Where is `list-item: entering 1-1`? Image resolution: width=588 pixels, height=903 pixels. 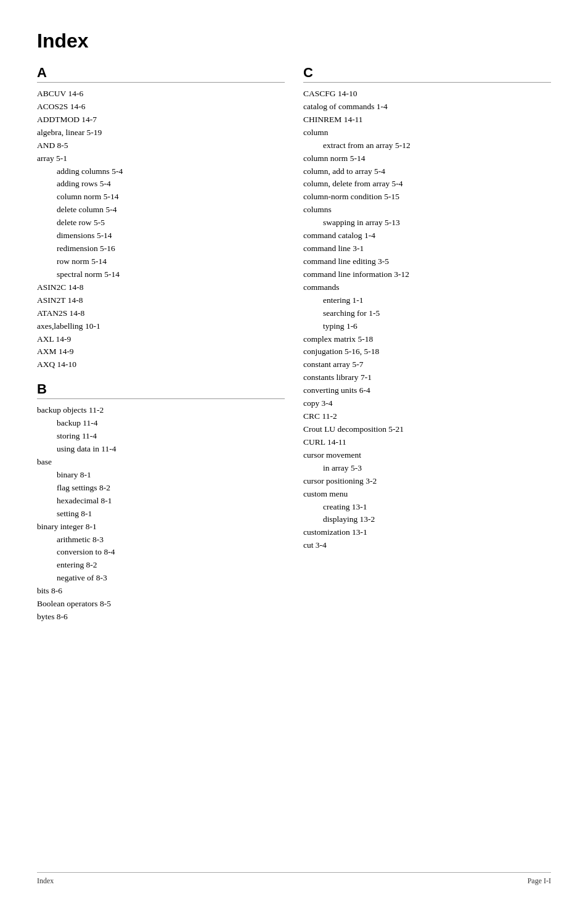 list-item: entering 1-1 is located at coordinates (427, 301).